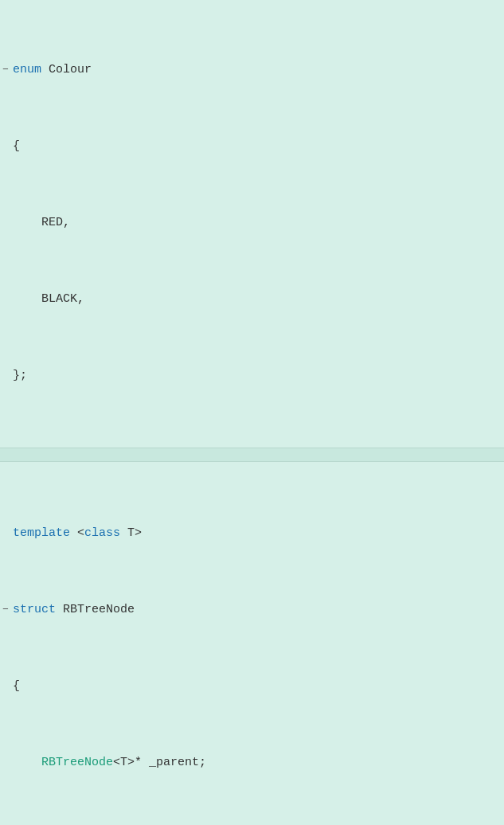 This screenshot has height=825, width=504. What do you see at coordinates (252, 299) in the screenshot?
I see `line-black: BLACK,` at bounding box center [252, 299].